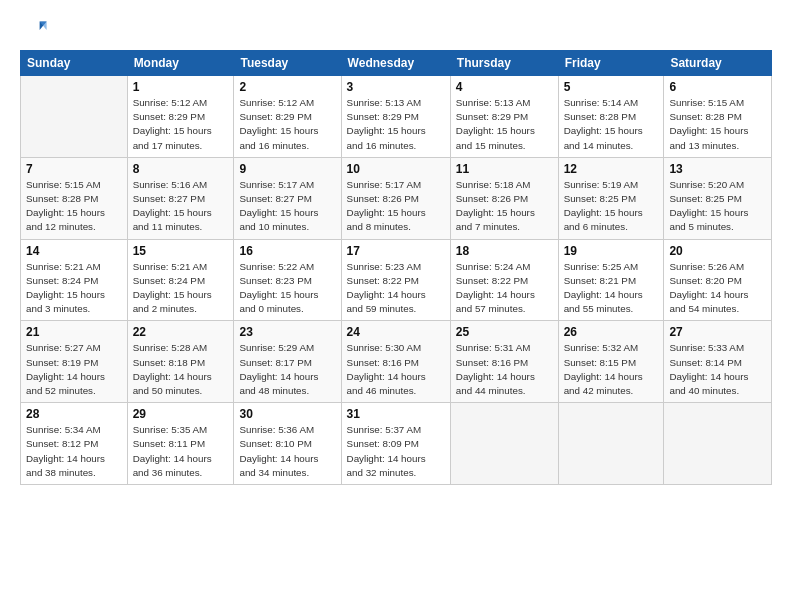  Describe the element at coordinates (35, 30) in the screenshot. I see `logo` at that location.